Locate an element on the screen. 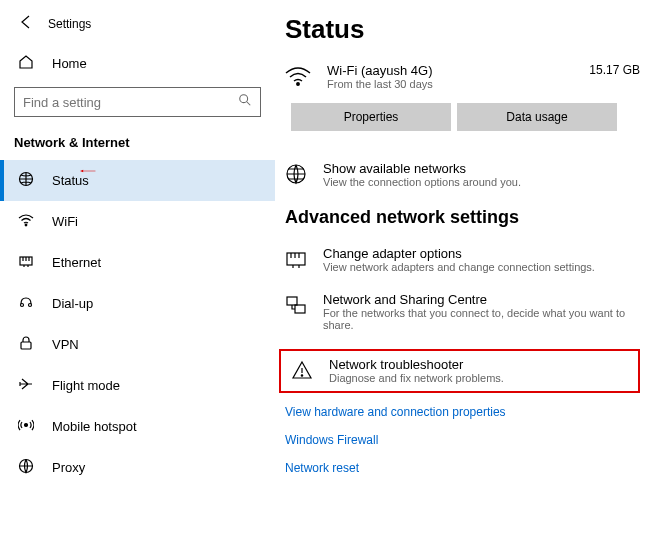 The width and height of the screenshot is (650, 548). troubleshooter-option: Network troubleshooter Diagnose and fix … is located at coordinates (460, 371).